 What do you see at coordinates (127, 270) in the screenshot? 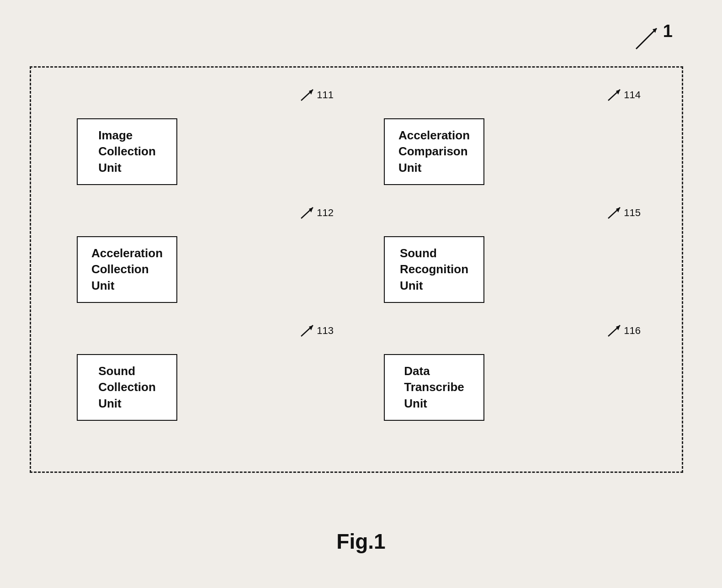
I see `unit-112-box: AccelerationCollectionUnit` at bounding box center [127, 270].